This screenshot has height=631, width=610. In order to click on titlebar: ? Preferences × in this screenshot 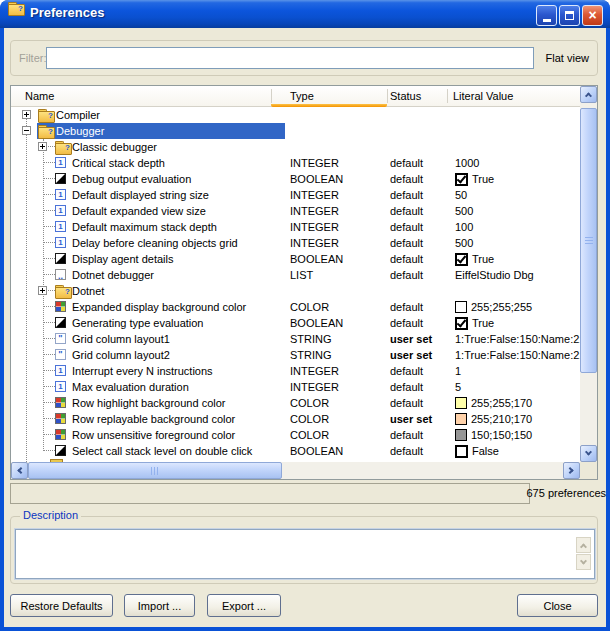, I will do `click(305, 14)`.